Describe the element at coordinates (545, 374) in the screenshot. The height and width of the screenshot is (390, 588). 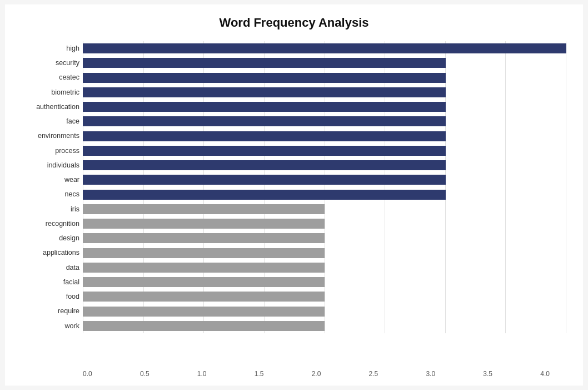
I see `x-tick-wrap: 4.0` at that location.